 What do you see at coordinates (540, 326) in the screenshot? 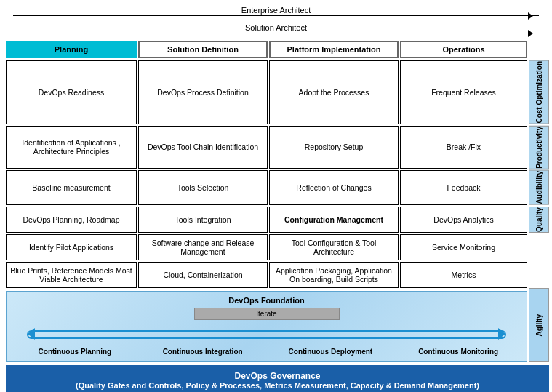
I see `agility-label: Agility` at bounding box center [540, 326].